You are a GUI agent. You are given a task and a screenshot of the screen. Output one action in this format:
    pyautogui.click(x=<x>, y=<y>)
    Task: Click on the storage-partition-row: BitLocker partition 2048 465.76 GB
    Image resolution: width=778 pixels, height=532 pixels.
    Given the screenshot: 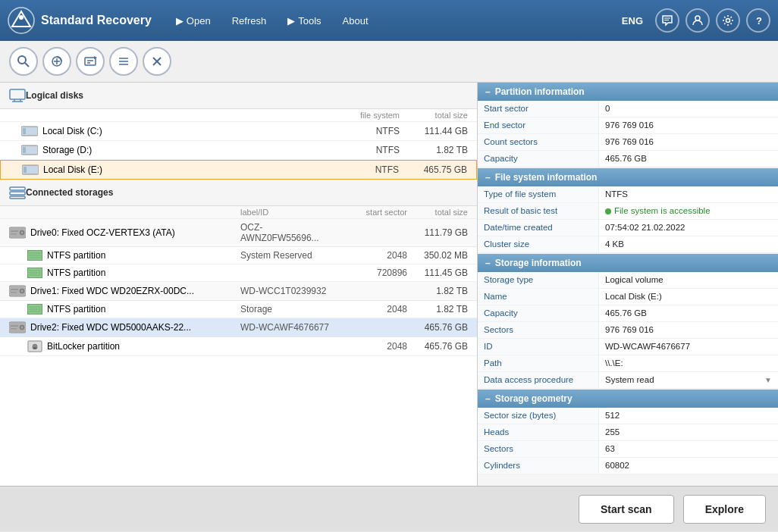 What is the action you would take?
    pyautogui.click(x=238, y=347)
    